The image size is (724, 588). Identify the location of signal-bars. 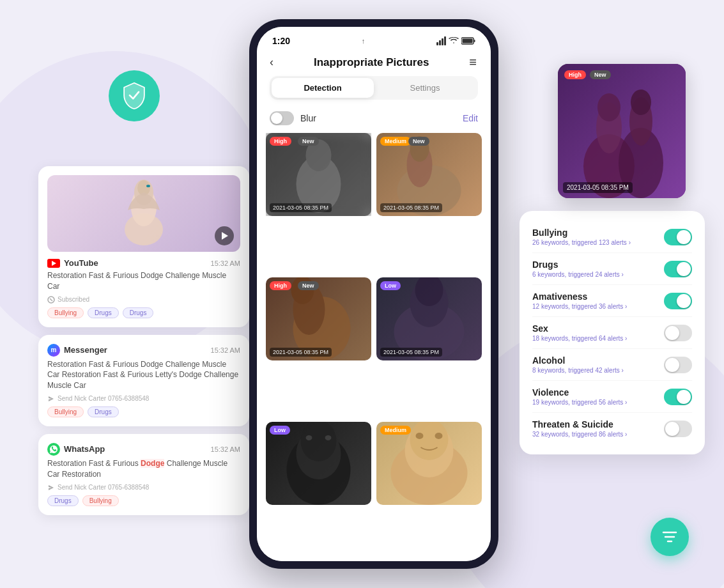
(441, 41).